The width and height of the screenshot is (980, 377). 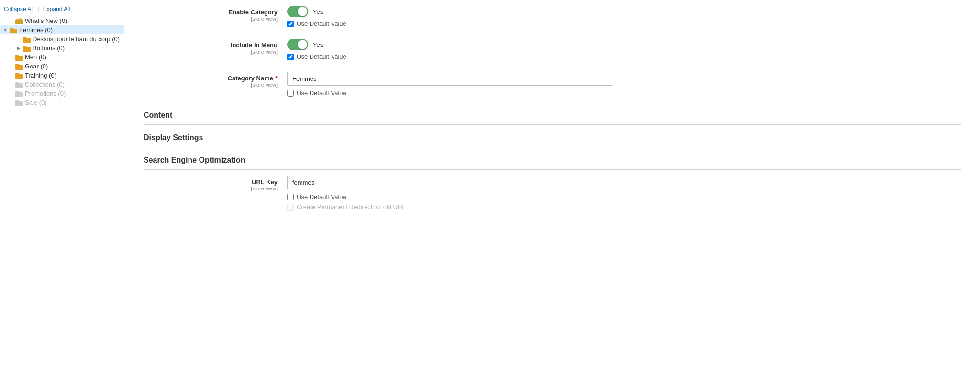 I want to click on category-name-use-default-label: Use Default Value, so click(x=322, y=93).